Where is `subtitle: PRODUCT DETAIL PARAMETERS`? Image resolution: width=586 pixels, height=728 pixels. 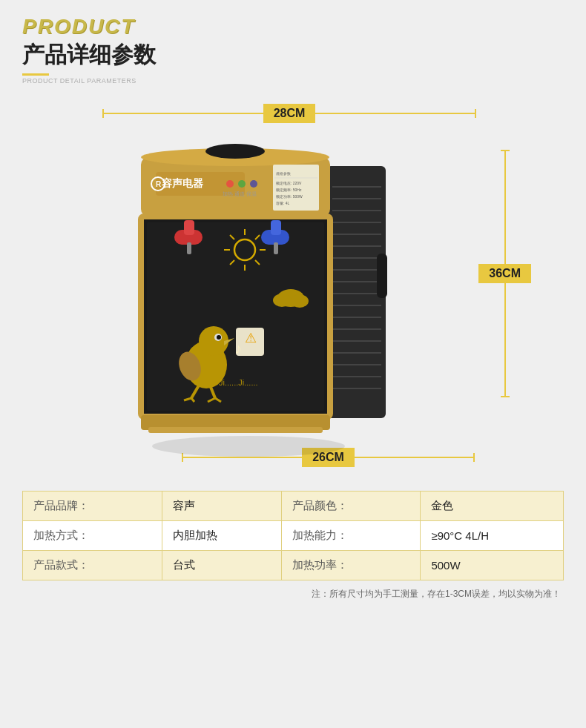
subtitle: PRODUCT DETAIL PARAMETERS is located at coordinates (293, 81).